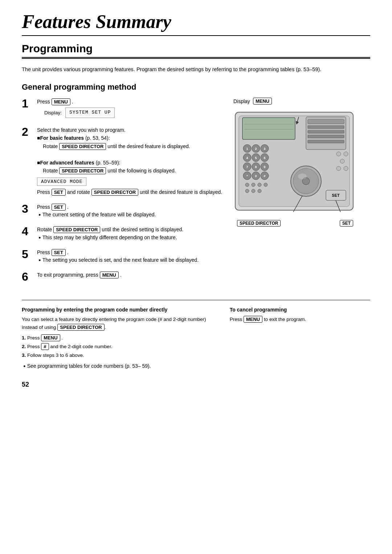  Describe the element at coordinates (130, 233) in the screenshot. I see `step-4-content: Rotate SPEED DIRECTOR until the desired …` at that location.